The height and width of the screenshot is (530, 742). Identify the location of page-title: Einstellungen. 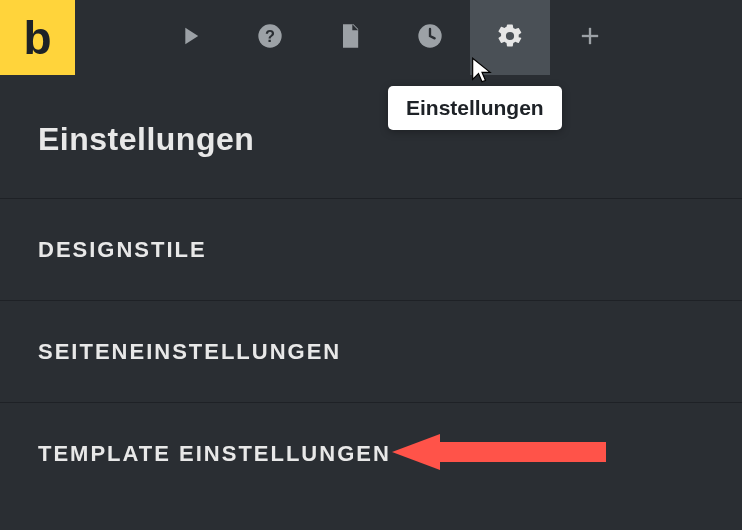
(371, 140).